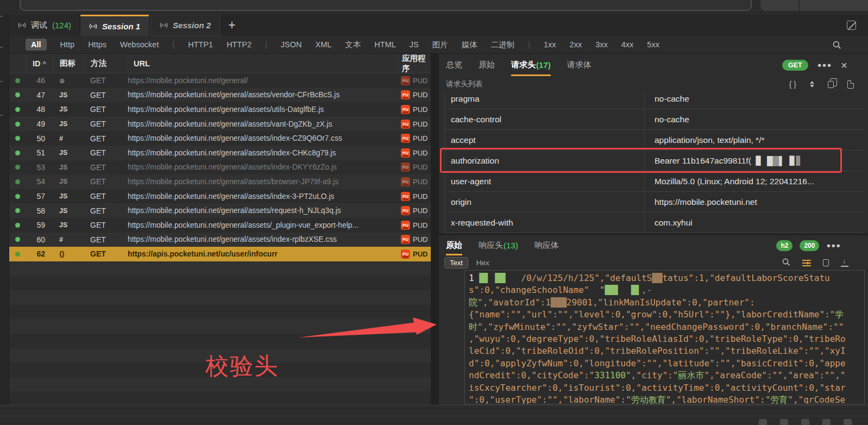 This screenshot has width=868, height=425. What do you see at coordinates (665, 388) in the screenshot?
I see `response-body-line: isCxcyTearcher":0,"isTourist":0,"activit…` at bounding box center [665, 388].